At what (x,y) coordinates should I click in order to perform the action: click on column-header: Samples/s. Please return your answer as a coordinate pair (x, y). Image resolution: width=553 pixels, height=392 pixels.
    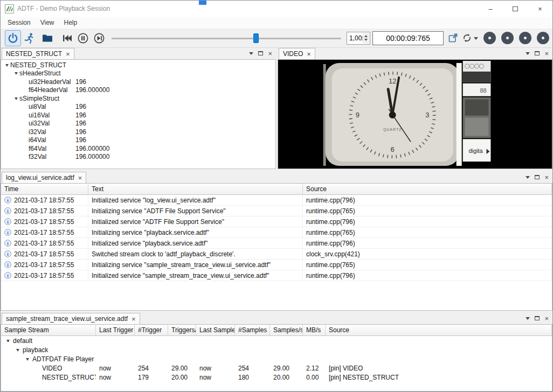
    Looking at the image, I should click on (287, 331).